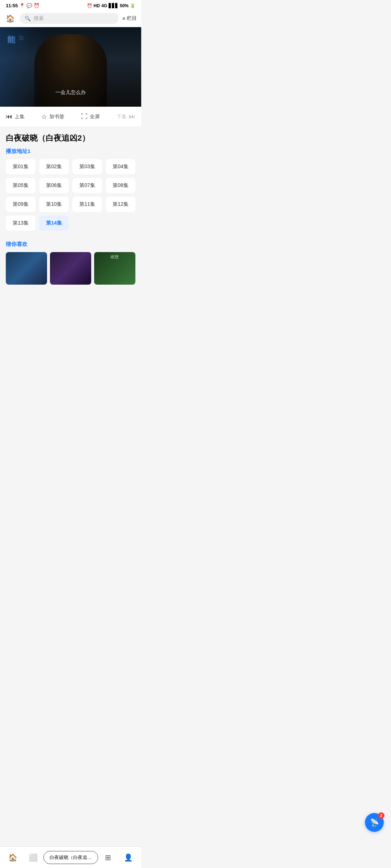 This screenshot has height=868, width=391. Describe the element at coordinates (29, 6) in the screenshot. I see `message-icon: 💬` at that location.